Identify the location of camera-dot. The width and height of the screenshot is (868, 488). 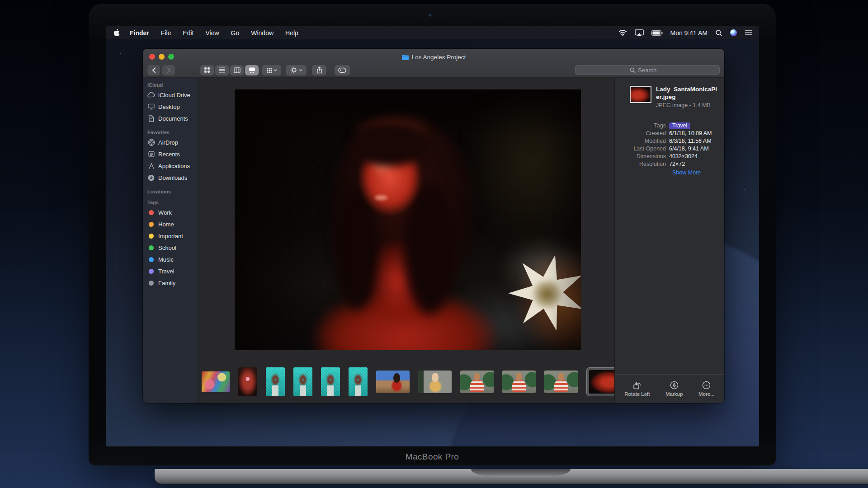
(430, 15).